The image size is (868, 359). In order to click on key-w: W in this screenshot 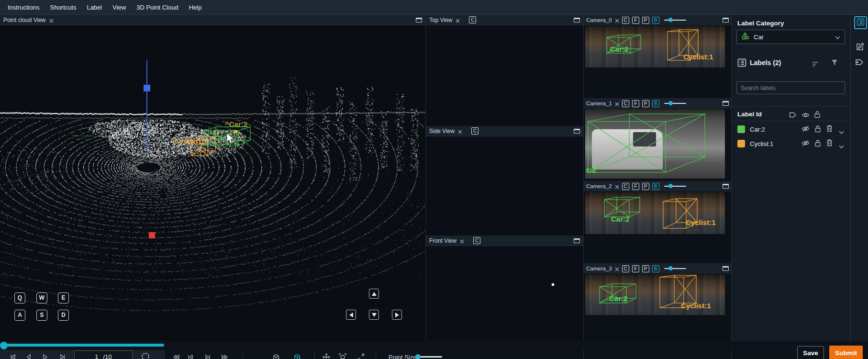, I will do `click(42, 298)`.